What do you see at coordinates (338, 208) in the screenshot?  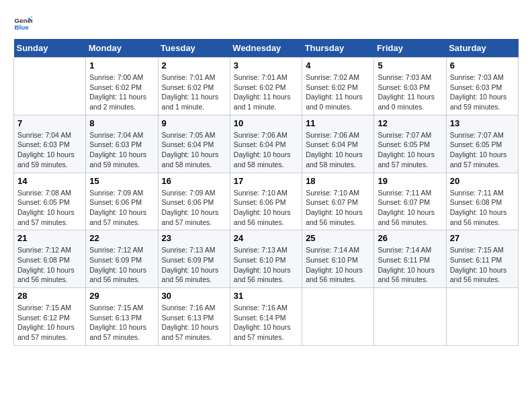 I see `day-info: Sunrise: 7:10 AM Sunset: 6:07 PM Dayligh…` at bounding box center [338, 208].